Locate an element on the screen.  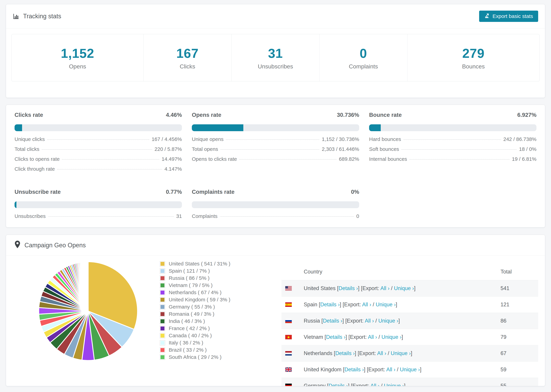
table-row-ru: Russia [Details ›] [Export: All › / Uniq… is located at coordinates (410, 321).